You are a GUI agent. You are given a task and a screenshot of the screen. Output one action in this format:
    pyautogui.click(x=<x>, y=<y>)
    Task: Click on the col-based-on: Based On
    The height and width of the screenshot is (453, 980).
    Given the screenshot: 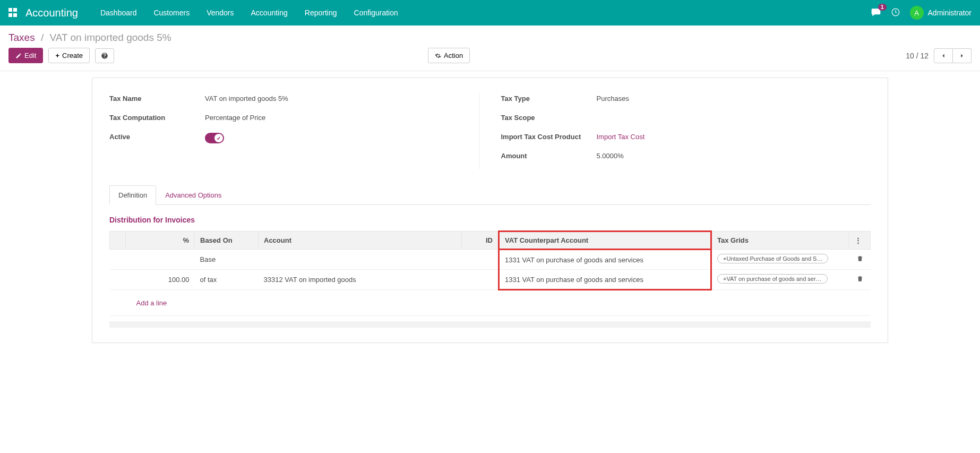 What is the action you would take?
    pyautogui.click(x=227, y=241)
    